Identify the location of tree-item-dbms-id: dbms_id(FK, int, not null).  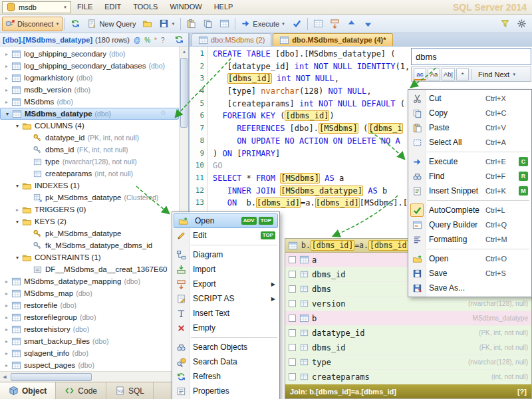
(89, 150).